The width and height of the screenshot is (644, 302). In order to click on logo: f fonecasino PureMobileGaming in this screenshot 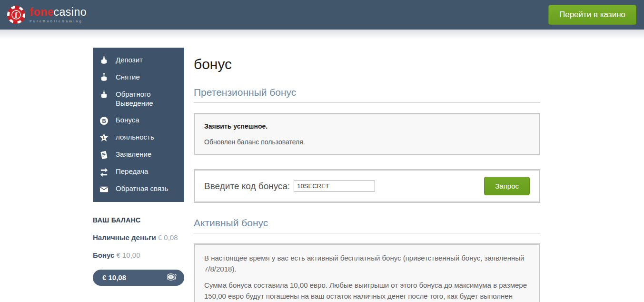, I will do `click(47, 15)`.